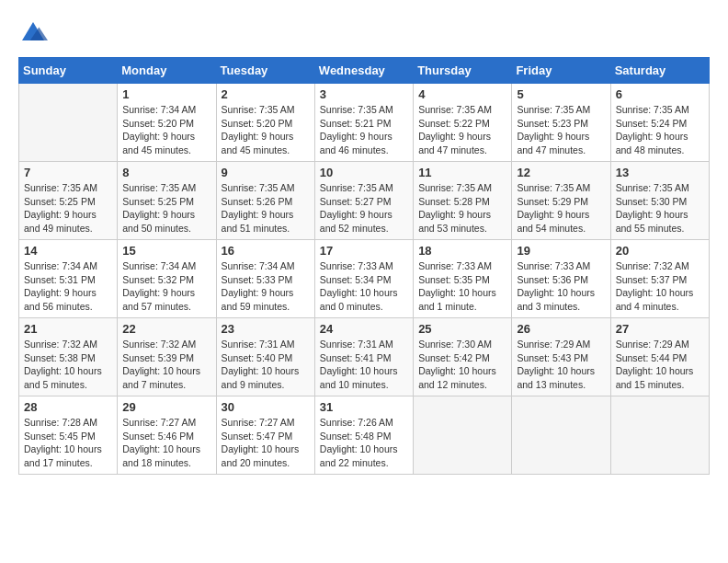 Image resolution: width=728 pixels, height=563 pixels. I want to click on day-info: Sunrise: 7:29 AMSunset: 5:43 PMDaylight:…, so click(561, 364).